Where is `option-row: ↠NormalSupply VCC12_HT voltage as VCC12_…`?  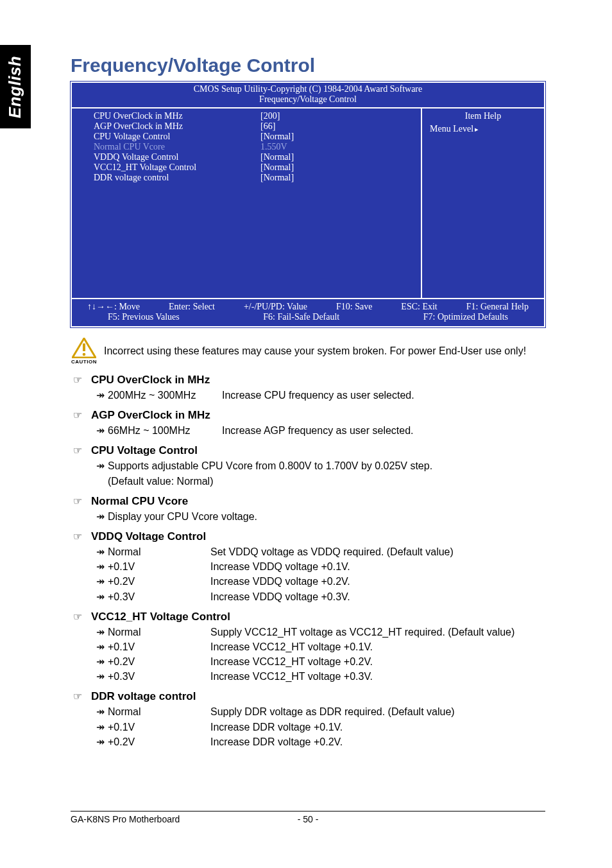
option-row: ↠NormalSupply VCC12_HT voltage as VCC12_… is located at coordinates (308, 632).